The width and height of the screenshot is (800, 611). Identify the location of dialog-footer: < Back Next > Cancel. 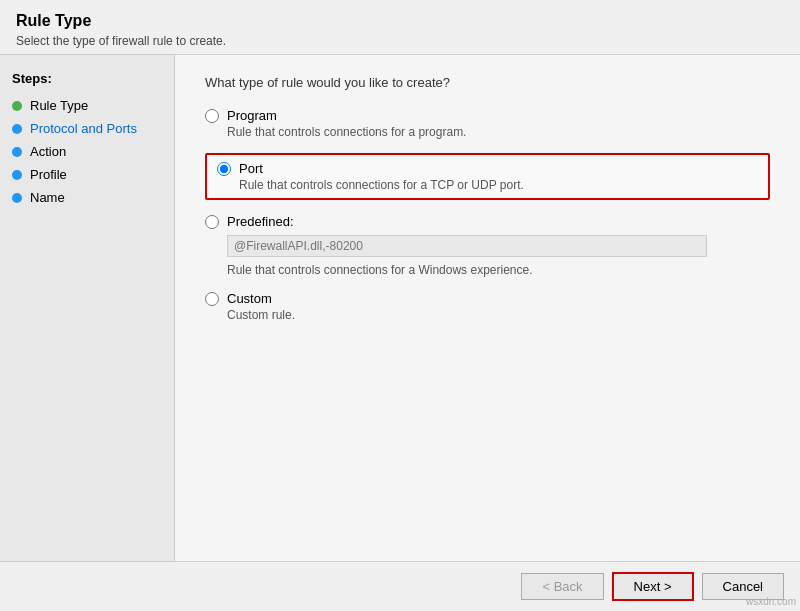
(400, 586).